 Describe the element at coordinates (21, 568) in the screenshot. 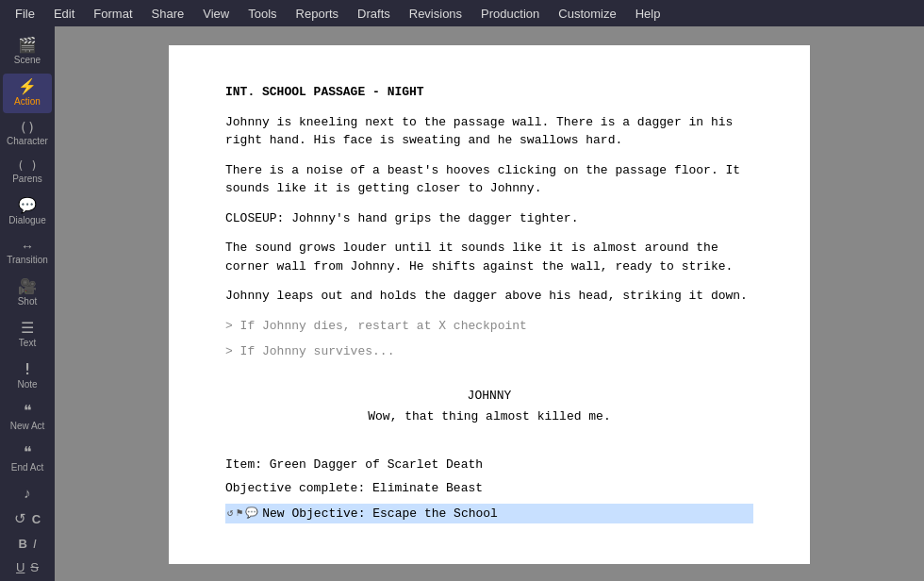

I see `underline-button: U` at that location.